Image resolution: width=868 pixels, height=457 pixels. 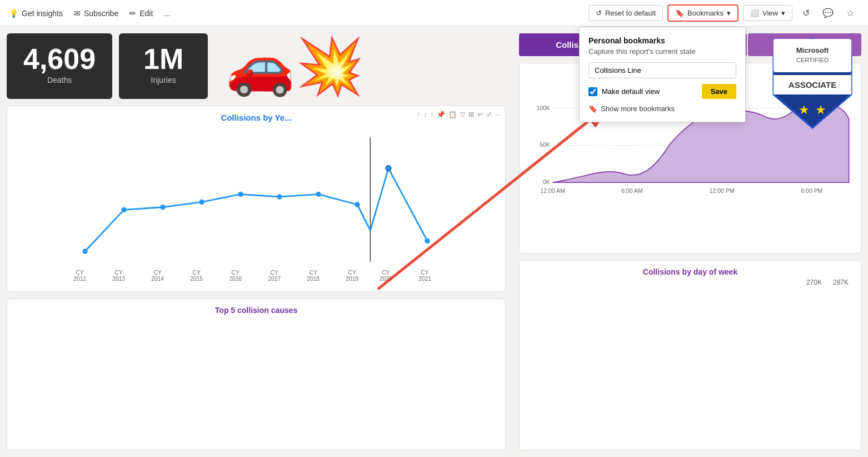 I want to click on bookmark-name-input, so click(x=662, y=70).